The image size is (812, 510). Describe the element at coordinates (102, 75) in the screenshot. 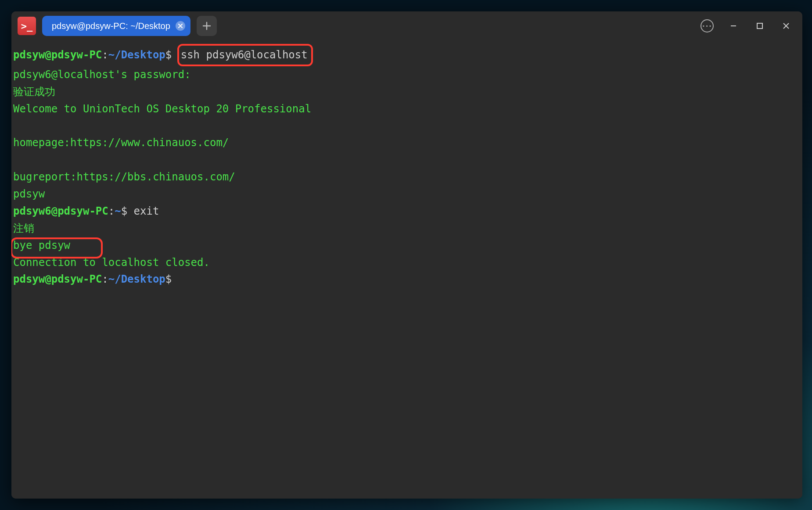

I see `output-line: pdsyw6@localhost's password:` at that location.